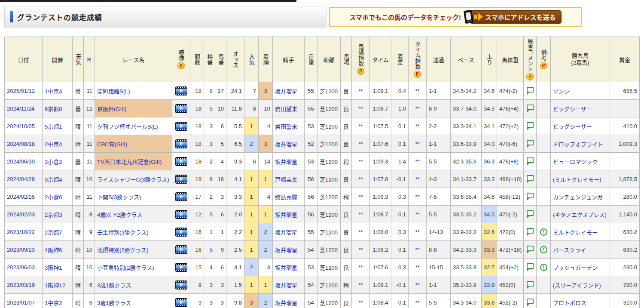 Image resolution: width=644 pixels, height=308 pixels. What do you see at coordinates (575, 268) in the screenshot?
I see `winner-link: ブッシュガーデン` at bounding box center [575, 268].